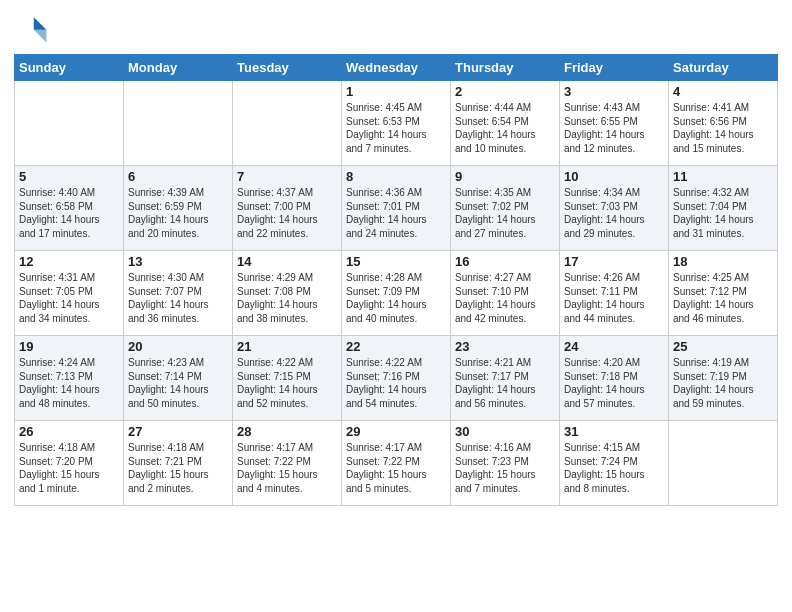 The width and height of the screenshot is (792, 612). I want to click on day-number: 24, so click(614, 346).